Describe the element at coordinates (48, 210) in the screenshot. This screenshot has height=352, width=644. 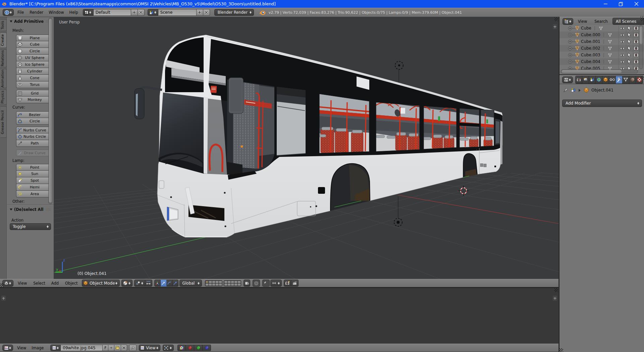
I see `panel-drag-dots-icon` at that location.